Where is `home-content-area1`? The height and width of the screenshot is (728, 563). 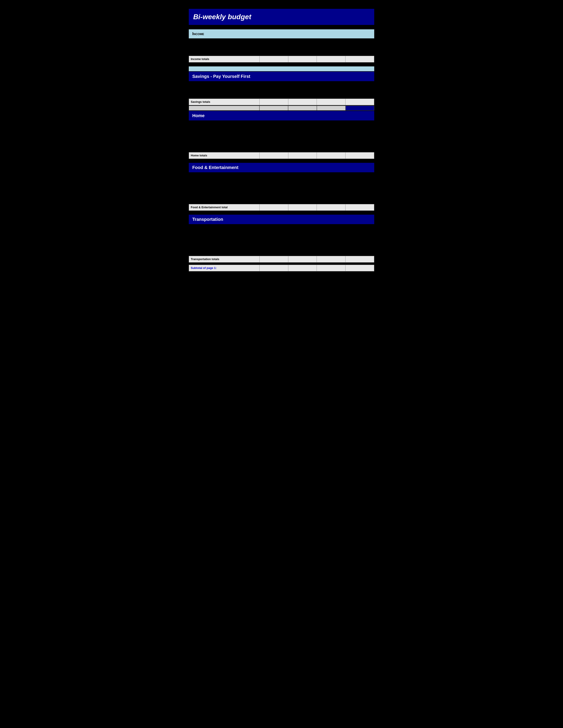 home-content-area1 is located at coordinates (282, 127).